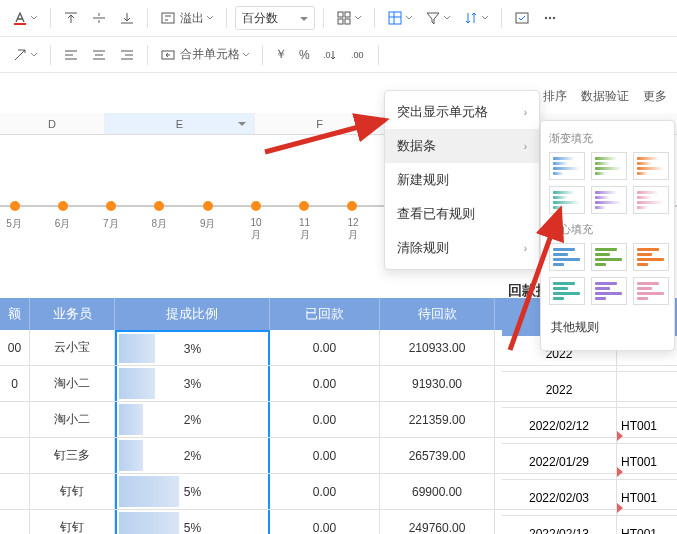 This screenshot has height=534, width=677. I want to click on col-header-E: E, so click(180, 124).